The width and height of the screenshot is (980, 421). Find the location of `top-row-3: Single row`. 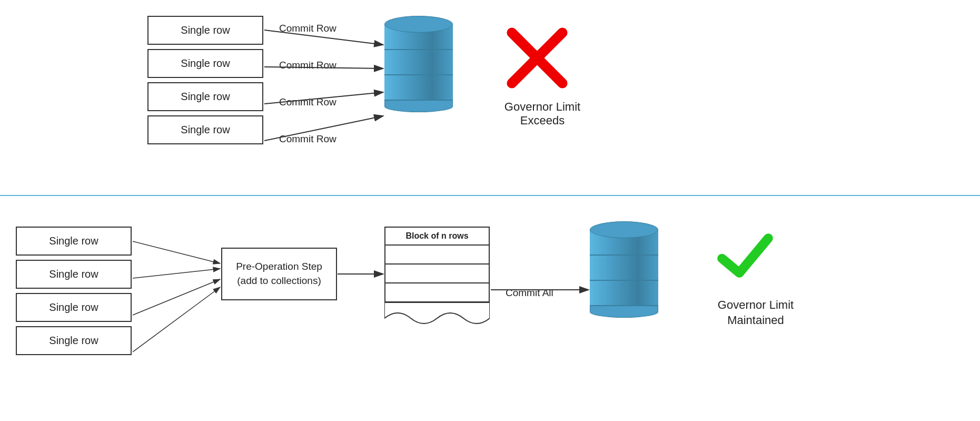

top-row-3: Single row is located at coordinates (205, 97).